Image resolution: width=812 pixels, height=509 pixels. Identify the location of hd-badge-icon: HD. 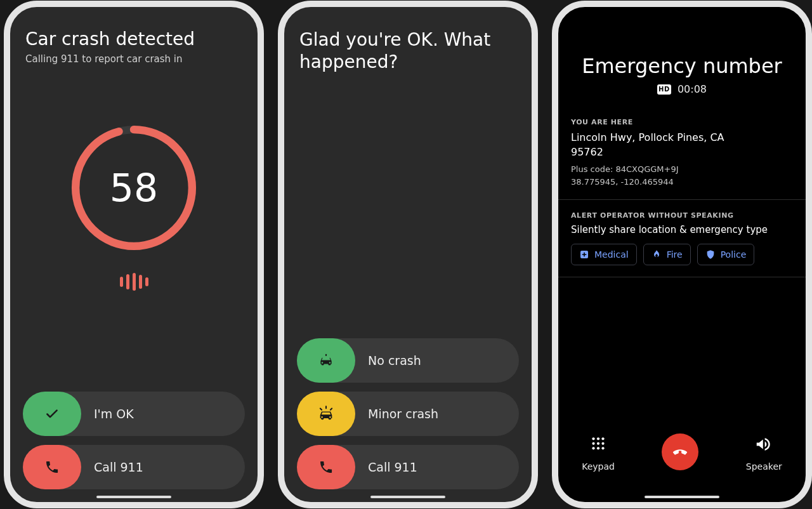
(664, 89).